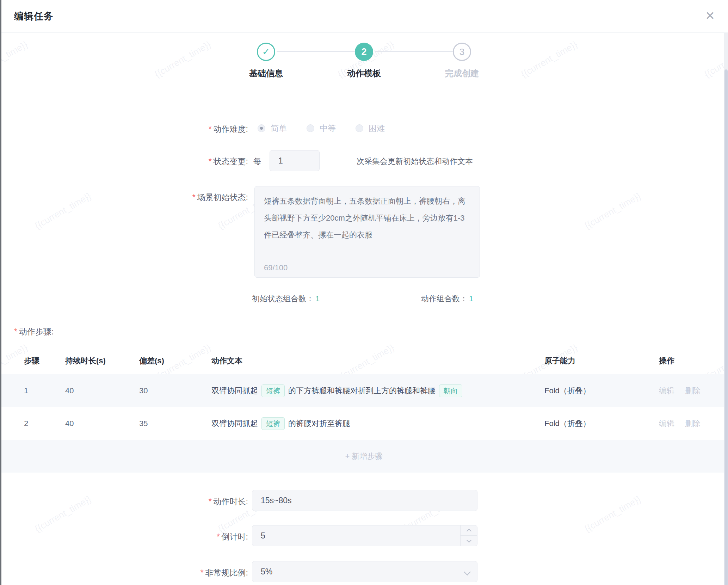  I want to click on cell-deviation: 30, so click(175, 391).